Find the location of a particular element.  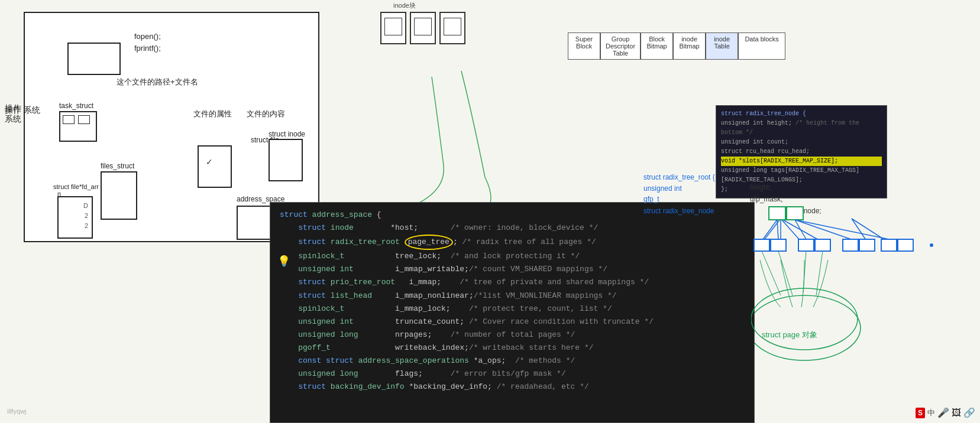

code-line-3: spinlock_t tree_lock; /* and lock protec… is located at coordinates (512, 256).